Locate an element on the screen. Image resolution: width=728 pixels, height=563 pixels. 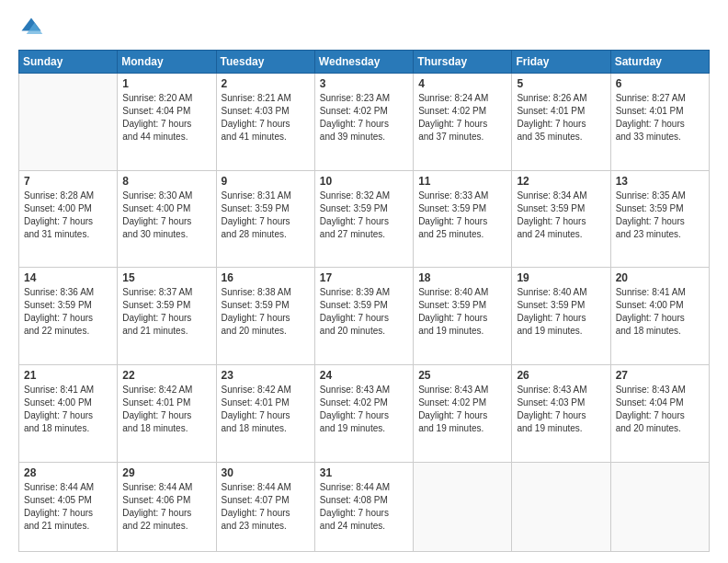
cell-content: Sunrise: 8:33 AM Sunset: 3:59 PM Dayligh… is located at coordinates (462, 215).